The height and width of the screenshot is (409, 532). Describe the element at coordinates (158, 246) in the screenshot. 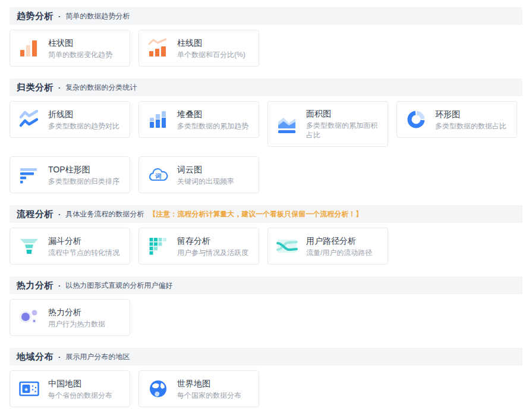

I see `retention-grid-icon` at that location.